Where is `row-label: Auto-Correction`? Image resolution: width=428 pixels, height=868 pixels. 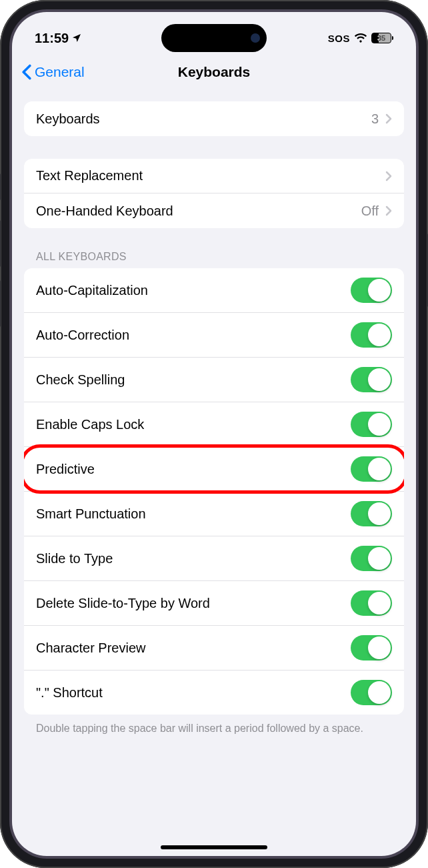
row-label: Auto-Correction is located at coordinates (83, 335).